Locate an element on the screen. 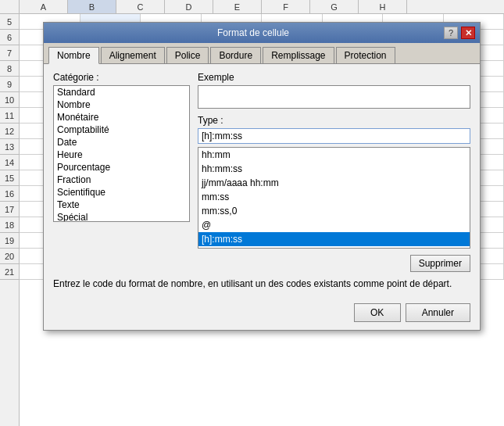  row-5: 5 is located at coordinates (9, 22).